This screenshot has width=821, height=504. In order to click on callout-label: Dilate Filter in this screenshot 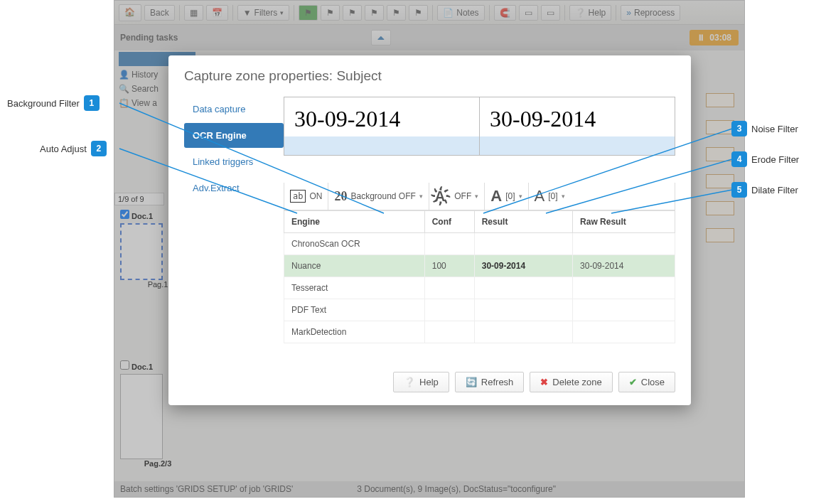, I will do `click(775, 191)`.